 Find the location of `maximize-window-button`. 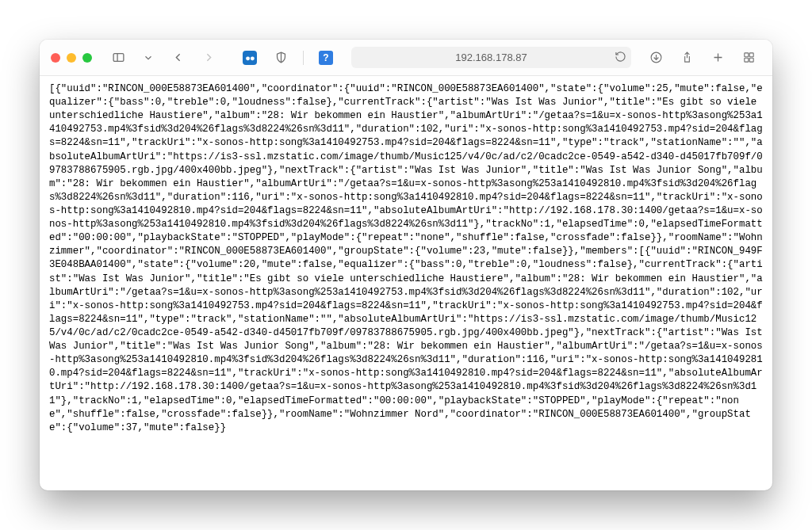

maximize-window-button is located at coordinates (87, 58).